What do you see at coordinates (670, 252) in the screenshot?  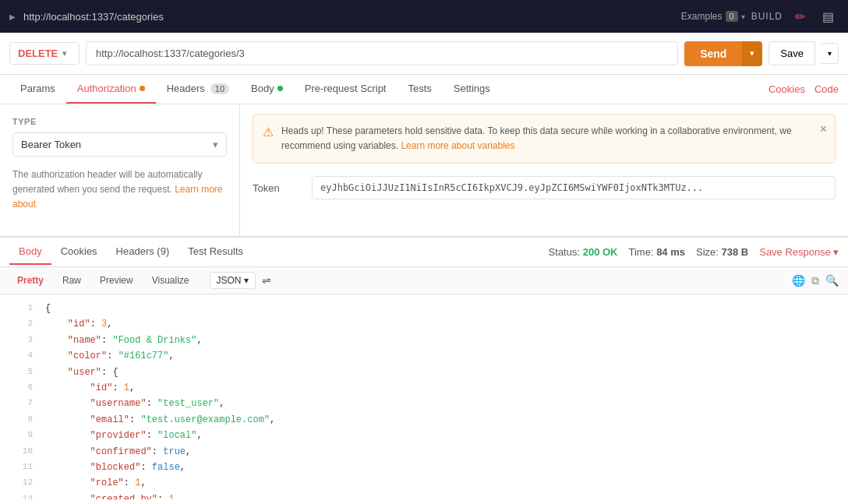 I see `time-value: 84 ms` at bounding box center [670, 252].